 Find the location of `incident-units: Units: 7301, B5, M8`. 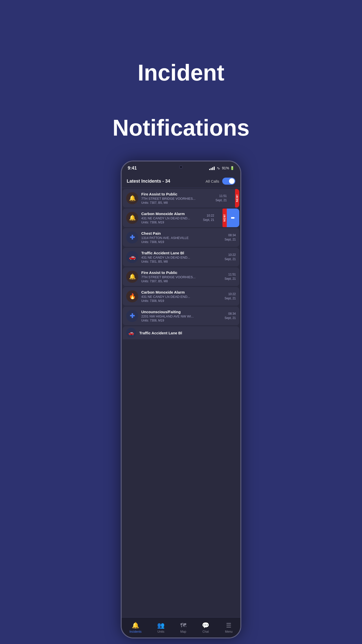

incident-units: Units: 7301, B5, M8 is located at coordinates (182, 262).